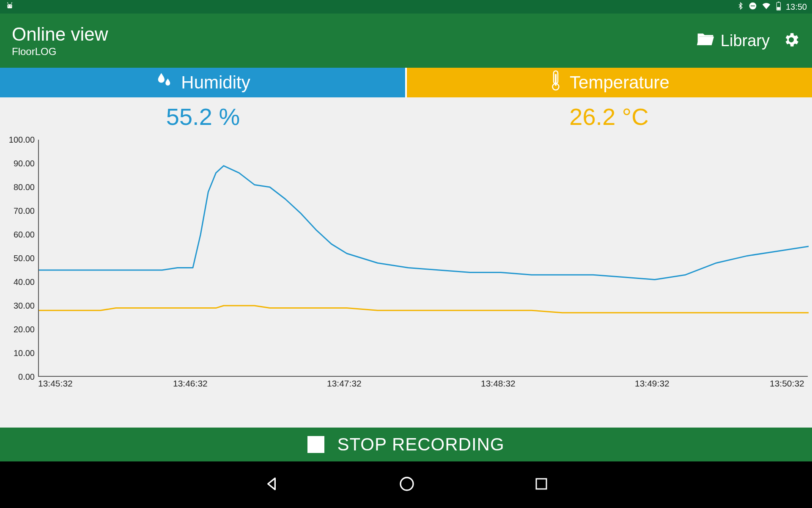 The height and width of the screenshot is (508, 812). Describe the element at coordinates (24, 235) in the screenshot. I see `y-tick-label: 60.00` at that location.